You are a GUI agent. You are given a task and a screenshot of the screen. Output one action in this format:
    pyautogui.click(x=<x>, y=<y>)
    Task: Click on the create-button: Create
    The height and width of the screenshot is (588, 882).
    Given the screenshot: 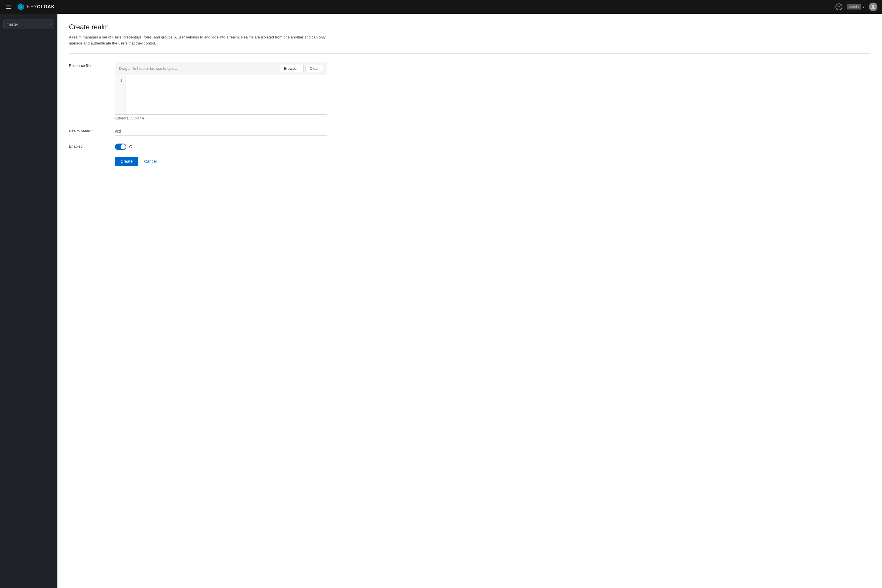 What is the action you would take?
    pyautogui.click(x=127, y=161)
    